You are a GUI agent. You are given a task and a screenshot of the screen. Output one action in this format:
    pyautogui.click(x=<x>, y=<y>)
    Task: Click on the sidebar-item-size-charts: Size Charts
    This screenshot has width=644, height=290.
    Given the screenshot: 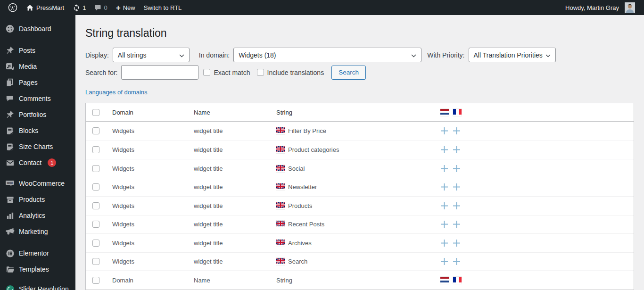 What is the action you would take?
    pyautogui.click(x=38, y=147)
    